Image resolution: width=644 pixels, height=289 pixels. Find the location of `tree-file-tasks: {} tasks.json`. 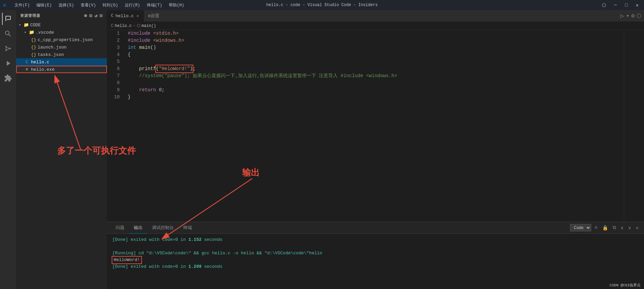

tree-file-tasks: {} tasks.json is located at coordinates (62, 55).